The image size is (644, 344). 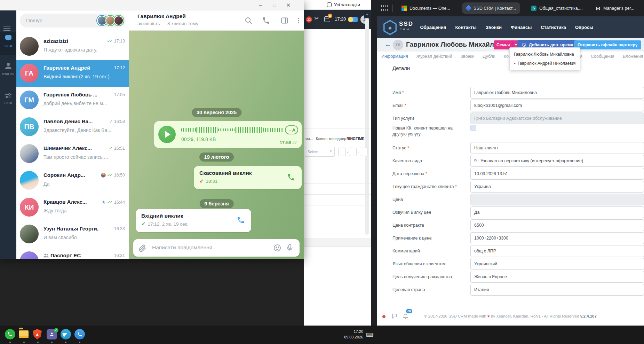 I want to click on time-field-hh, so click(x=342, y=152).